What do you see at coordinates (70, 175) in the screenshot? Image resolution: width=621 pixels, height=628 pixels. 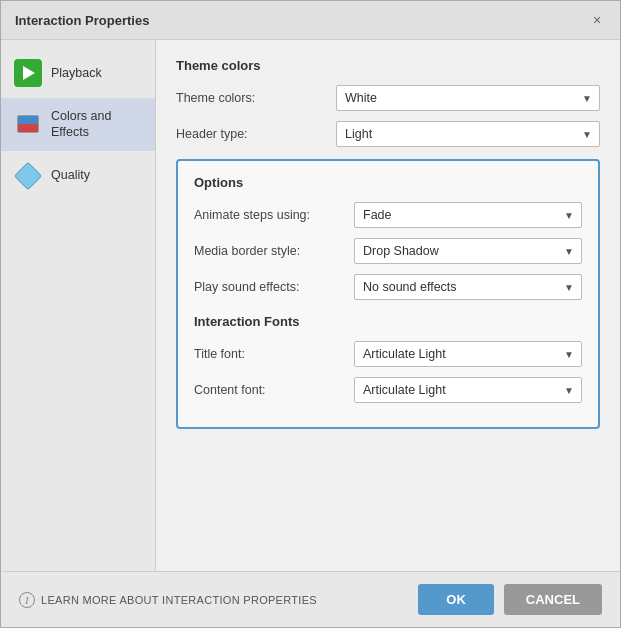 I see `sidebar-label-quality: Quality` at bounding box center [70, 175].